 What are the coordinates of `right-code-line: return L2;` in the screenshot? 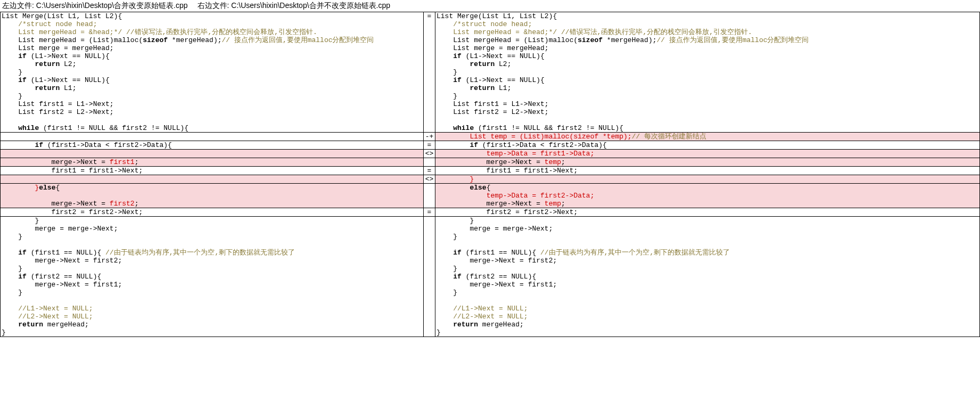 It's located at (708, 64).